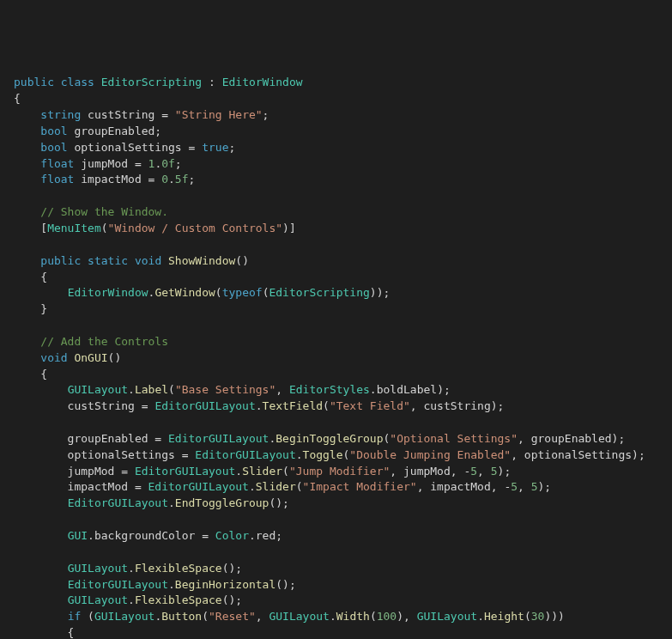  What do you see at coordinates (108, 261) in the screenshot?
I see `token-kw: static` at bounding box center [108, 261].